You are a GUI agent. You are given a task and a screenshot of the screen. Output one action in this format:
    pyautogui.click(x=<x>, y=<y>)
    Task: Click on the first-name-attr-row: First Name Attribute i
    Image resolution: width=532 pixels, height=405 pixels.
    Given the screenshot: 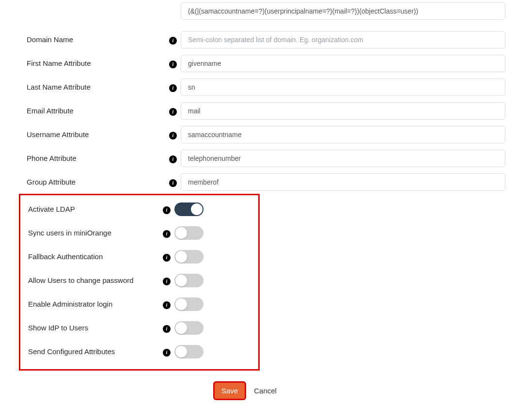 What is the action you would take?
    pyautogui.click(x=266, y=63)
    